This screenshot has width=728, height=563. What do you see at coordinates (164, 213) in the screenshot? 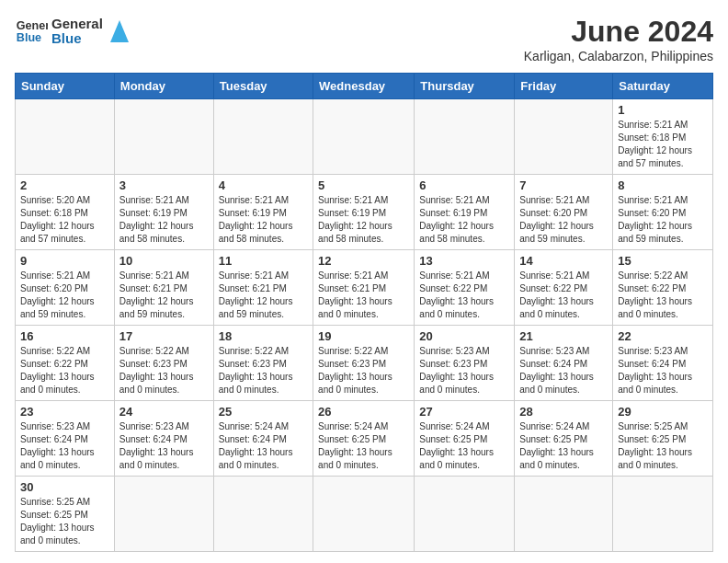
I see `calendar-cell-3: 3Sunrise: 5:21 AMSunset: 6:19 PMDaylight…` at bounding box center [164, 213].